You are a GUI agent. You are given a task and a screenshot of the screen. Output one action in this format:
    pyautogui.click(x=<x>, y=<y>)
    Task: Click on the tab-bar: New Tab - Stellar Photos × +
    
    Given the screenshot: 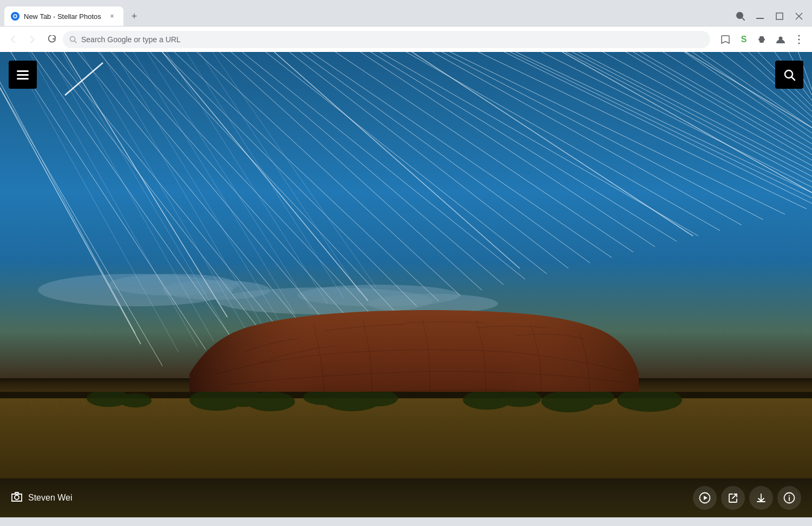 What is the action you would take?
    pyautogui.click(x=406, y=13)
    